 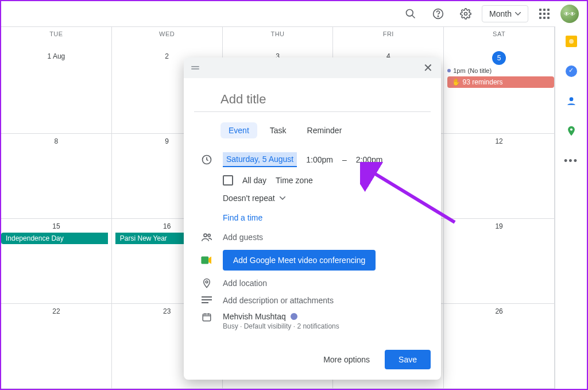 What do you see at coordinates (294, 180) in the screenshot?
I see `timezone-link: Time zone` at bounding box center [294, 180].